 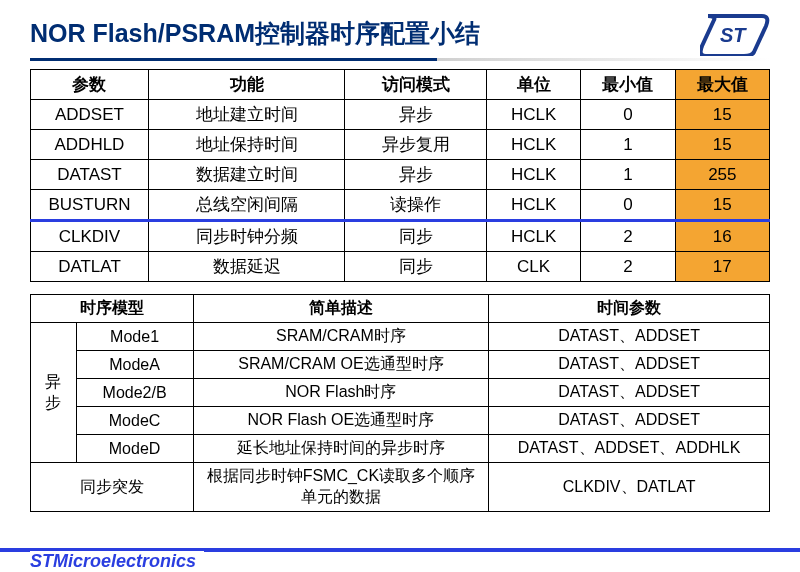 What do you see at coordinates (341, 421) in the screenshot?
I see `mode-desc: NOR Flash OE选通型时序` at bounding box center [341, 421].